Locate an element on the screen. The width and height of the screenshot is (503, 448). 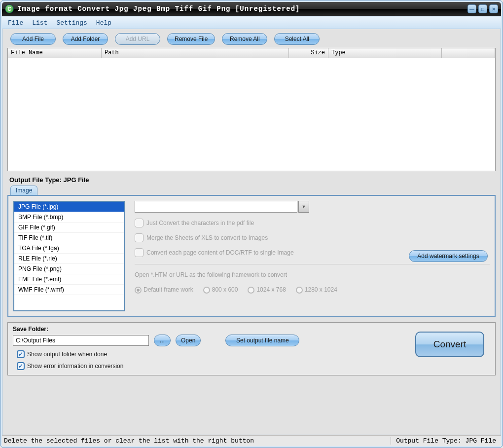
format-item-wmf: WMF File (*.wmf) is located at coordinates (69, 290).